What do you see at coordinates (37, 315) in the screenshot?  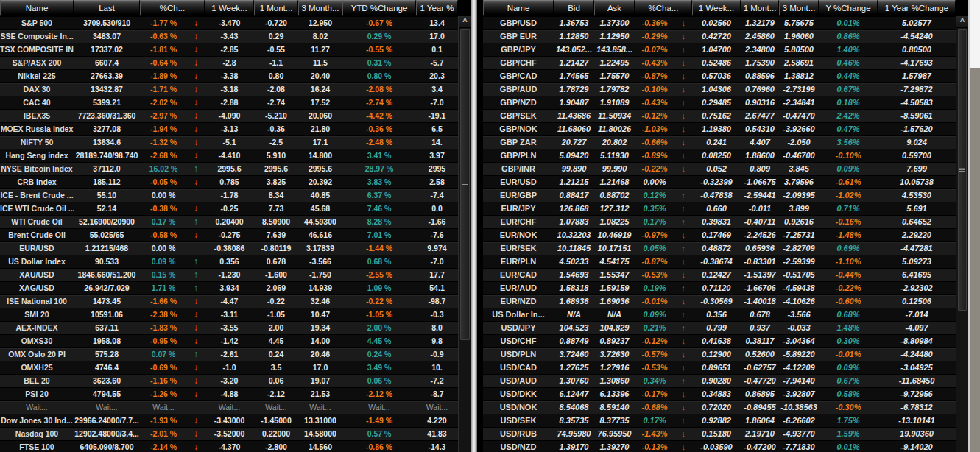 I see `instrument-name: SMI 20` at bounding box center [37, 315].